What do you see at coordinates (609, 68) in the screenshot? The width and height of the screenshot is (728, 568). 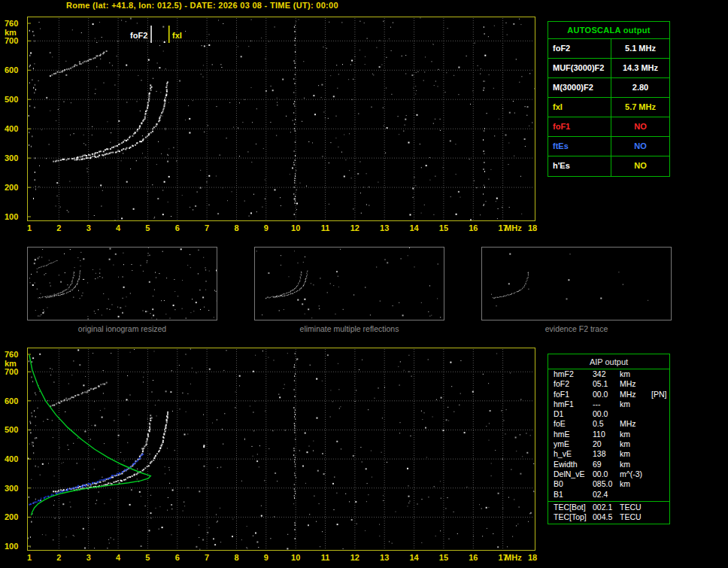 I see `autoscala-row-muf3000f2: MUF(3000)F214.3 MHz` at bounding box center [609, 68].